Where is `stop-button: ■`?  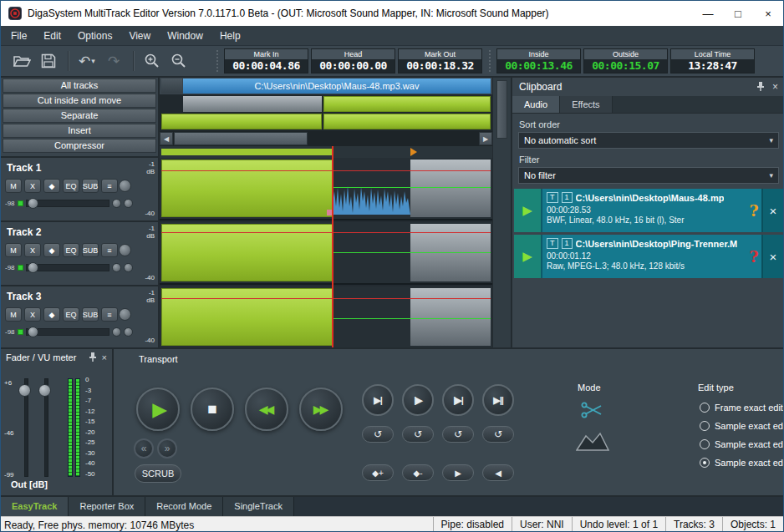 stop-button: ■ is located at coordinates (212, 409).